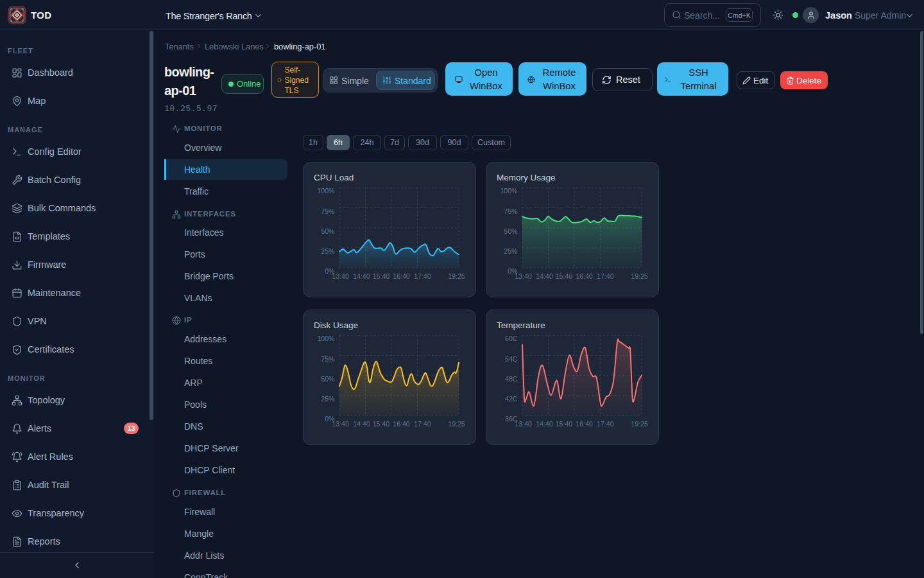  Describe the element at coordinates (511, 338) in the screenshot. I see `svg-text: 60C` at that location.